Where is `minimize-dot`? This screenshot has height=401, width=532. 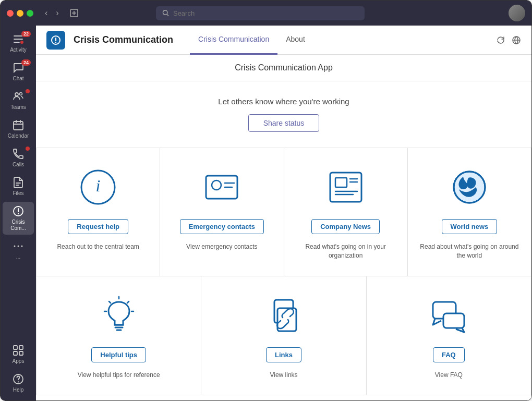 minimize-dot is located at coordinates (20, 14).